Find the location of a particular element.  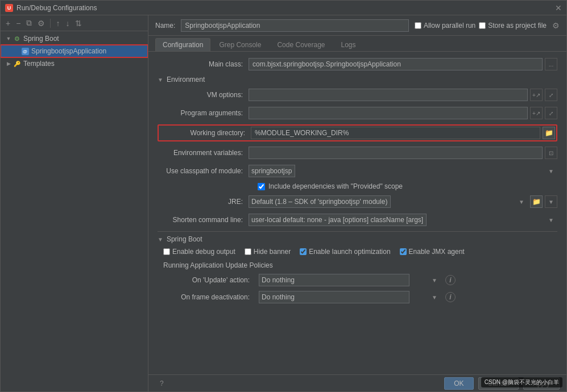

tabs-bar: Configuration Grep Console Code Coverage… is located at coordinates (357, 44).